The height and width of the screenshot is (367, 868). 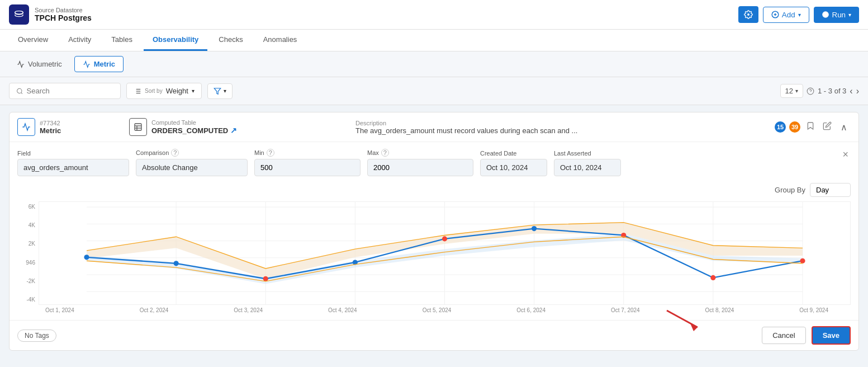 I want to click on footer-actions: Cancel Save, so click(x=804, y=336).